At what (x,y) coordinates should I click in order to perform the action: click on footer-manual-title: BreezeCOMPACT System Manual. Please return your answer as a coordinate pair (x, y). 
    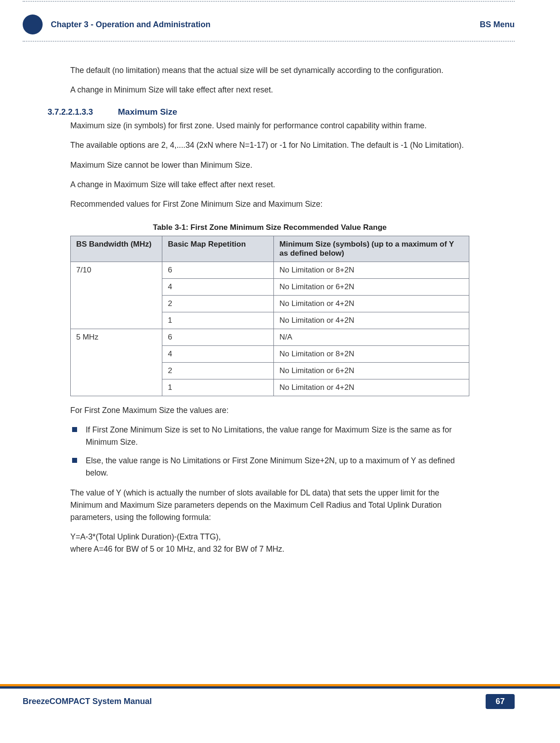
    Looking at the image, I should click on (87, 702).